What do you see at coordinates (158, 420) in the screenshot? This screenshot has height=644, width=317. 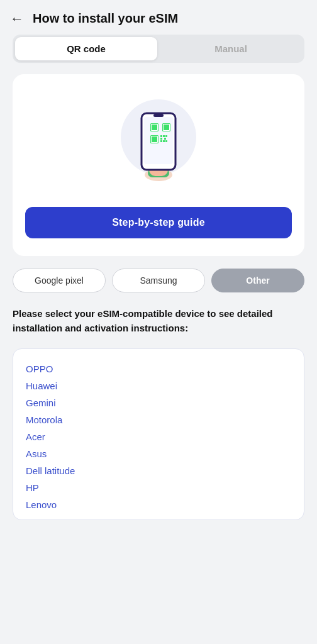 I see `list-item: Motorola` at bounding box center [158, 420].